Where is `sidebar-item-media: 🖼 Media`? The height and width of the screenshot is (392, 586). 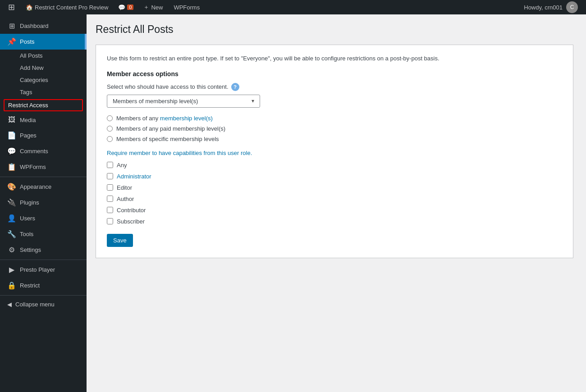 sidebar-item-media: 🖼 Media is located at coordinates (43, 120).